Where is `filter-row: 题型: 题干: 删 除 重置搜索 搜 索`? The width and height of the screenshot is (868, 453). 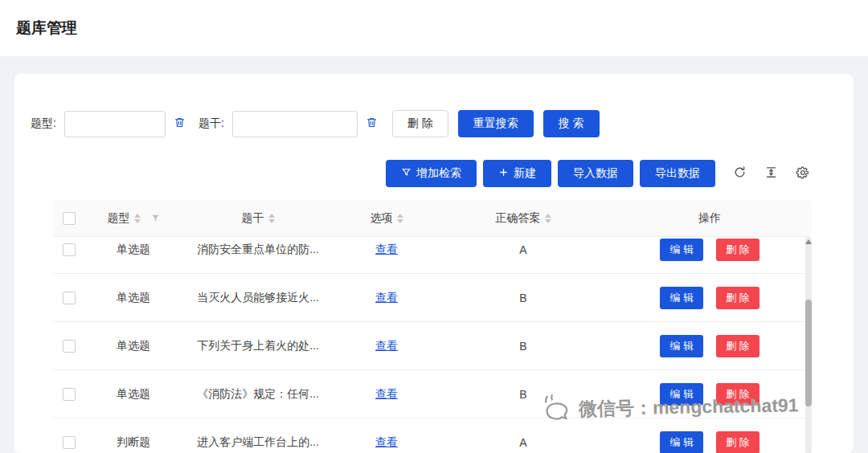
filter-row: 题型: 题干: 删 除 重置搜索 搜 索 is located at coordinates (434, 124).